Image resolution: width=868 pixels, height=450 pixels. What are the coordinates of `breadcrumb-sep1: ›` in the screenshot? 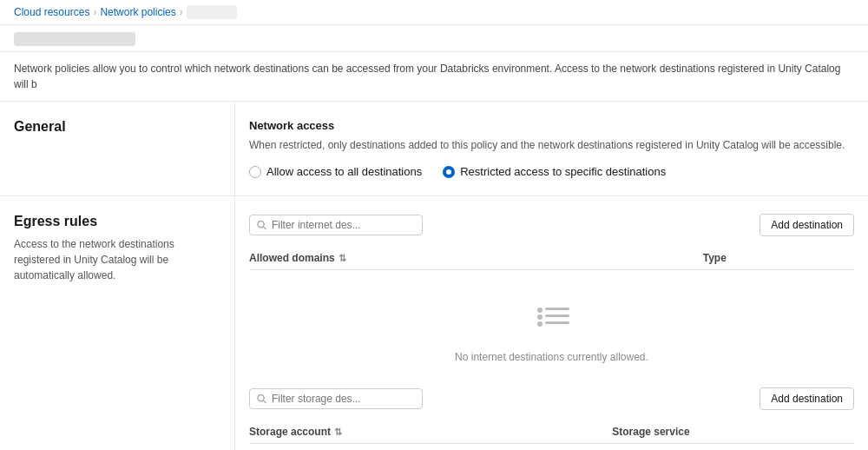 It's located at (95, 12).